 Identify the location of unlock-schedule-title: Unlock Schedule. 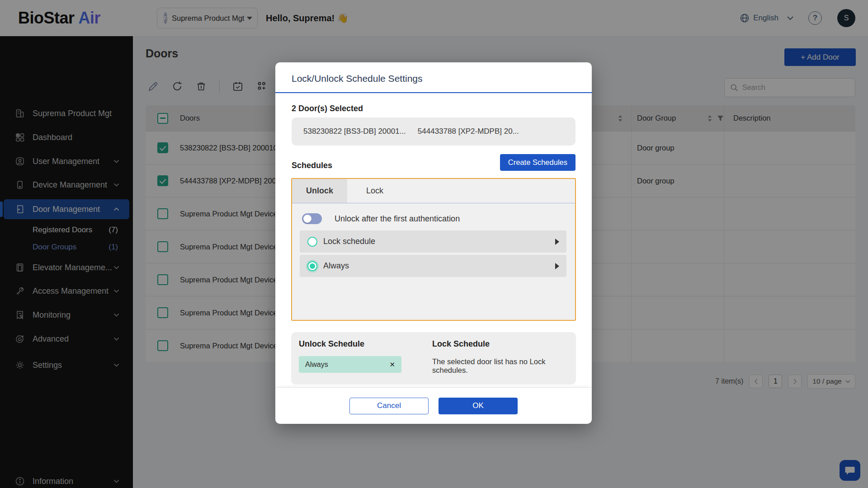
(332, 344).